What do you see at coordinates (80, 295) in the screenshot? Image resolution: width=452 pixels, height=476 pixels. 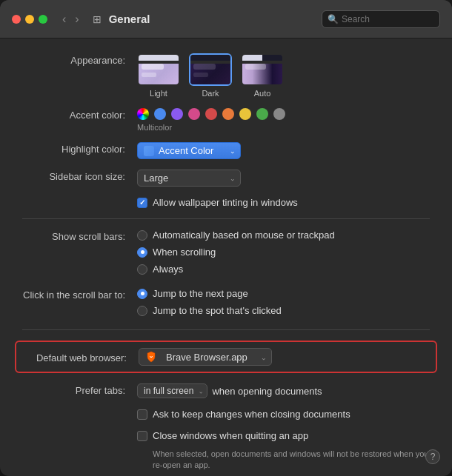 I see `click-scroll-label: Click in the scroll bar to:` at bounding box center [80, 295].